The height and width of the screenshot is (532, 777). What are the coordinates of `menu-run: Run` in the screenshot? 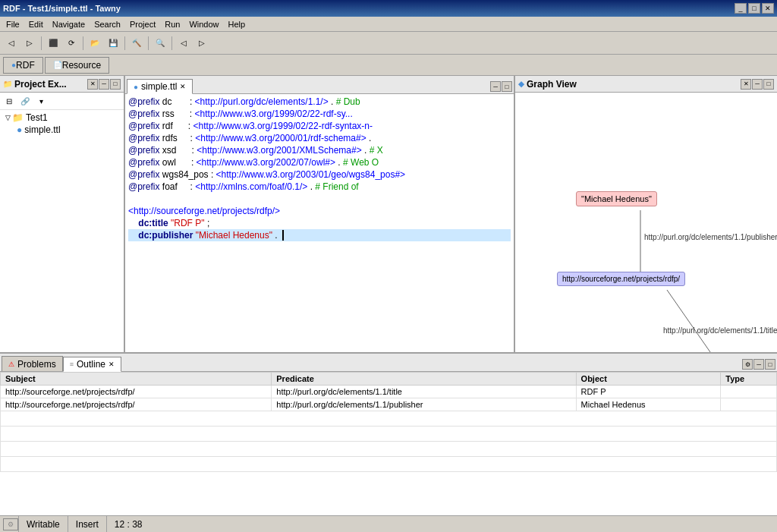 It's located at (172, 24).